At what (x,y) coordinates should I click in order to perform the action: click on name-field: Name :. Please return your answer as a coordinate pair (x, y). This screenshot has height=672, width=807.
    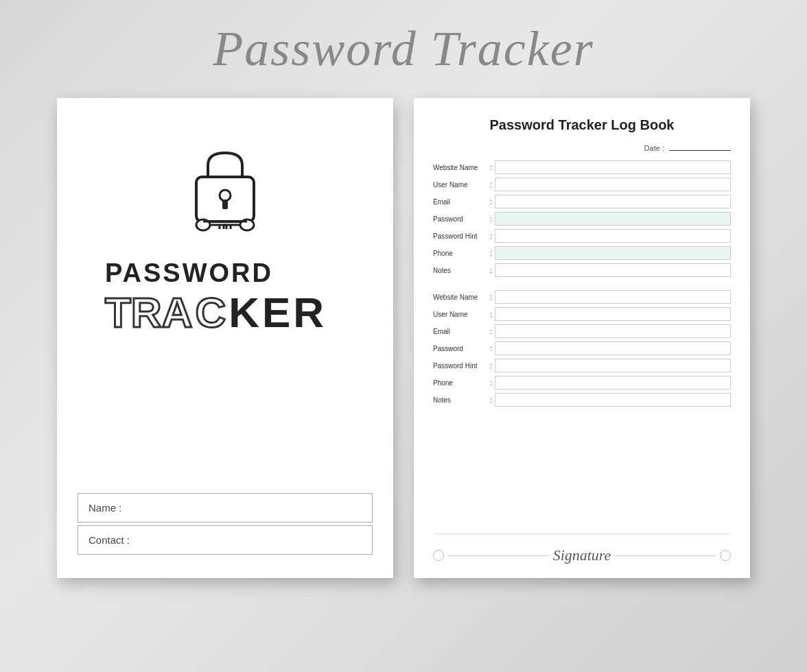
    Looking at the image, I should click on (225, 507).